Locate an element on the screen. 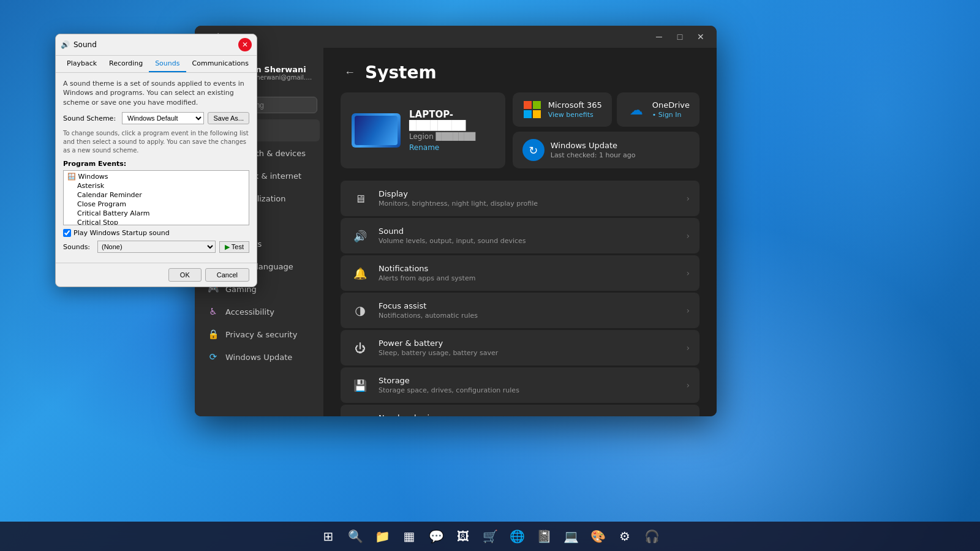 This screenshot has width=980, height=551. sound-scheme-select: Windows Default is located at coordinates (163, 118).